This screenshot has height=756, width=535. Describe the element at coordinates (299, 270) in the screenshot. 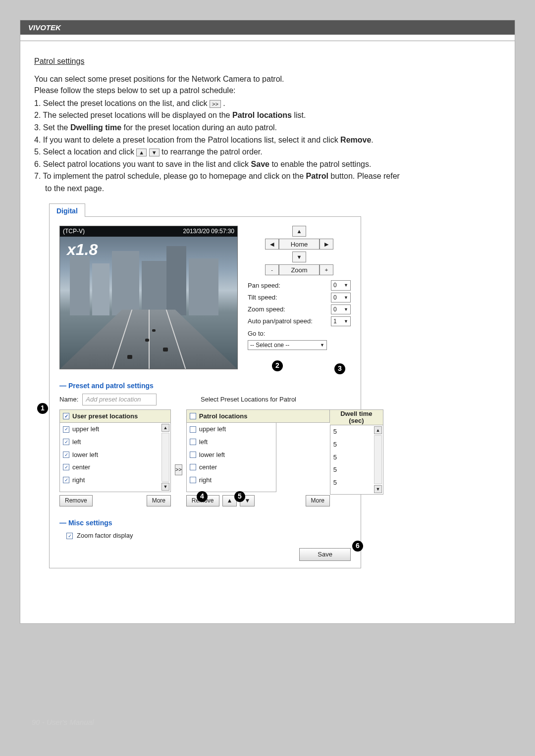

I see `zoom-label: Zoom` at that location.